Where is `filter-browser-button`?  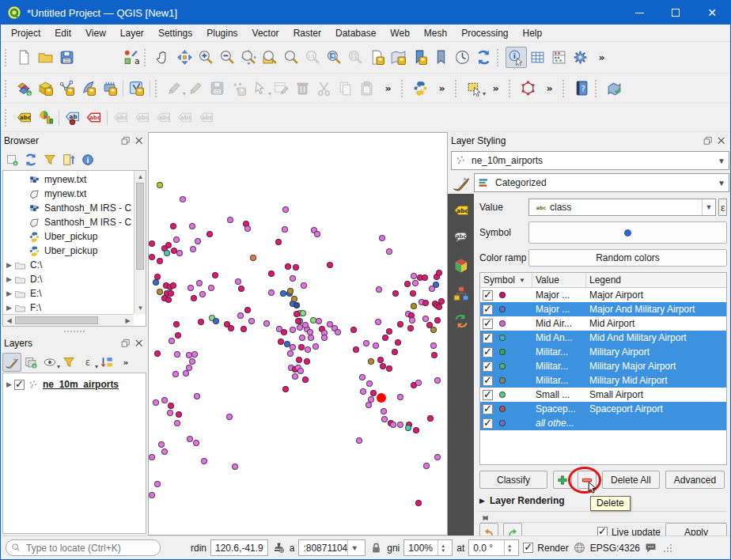
filter-browser-button is located at coordinates (50, 160).